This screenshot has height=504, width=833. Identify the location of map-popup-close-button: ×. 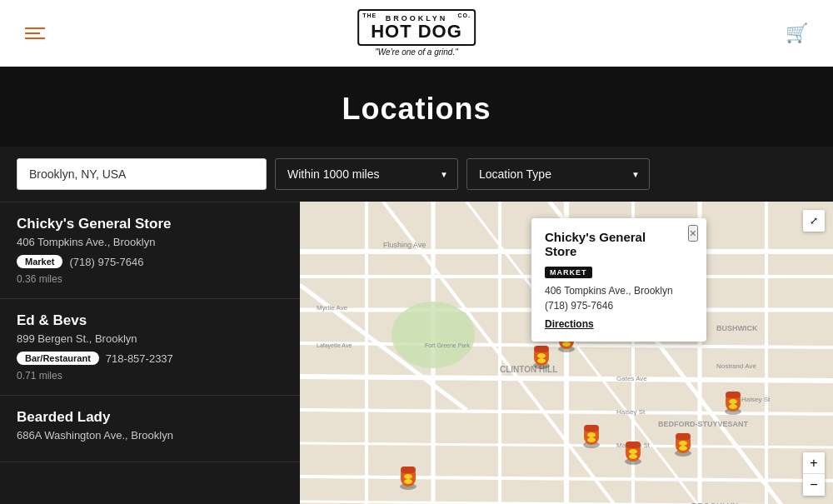
(693, 233).